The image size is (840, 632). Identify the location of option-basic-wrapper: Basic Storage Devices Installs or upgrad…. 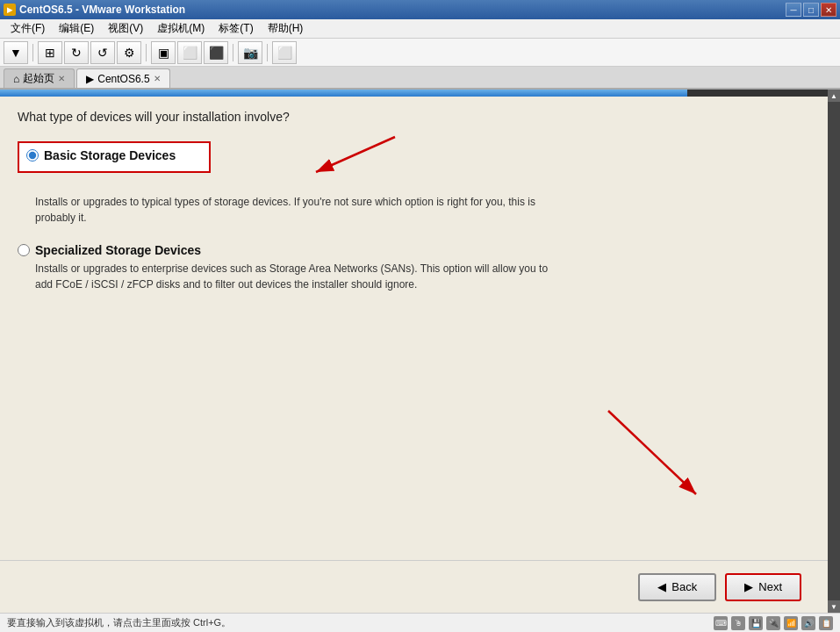
(414, 183).